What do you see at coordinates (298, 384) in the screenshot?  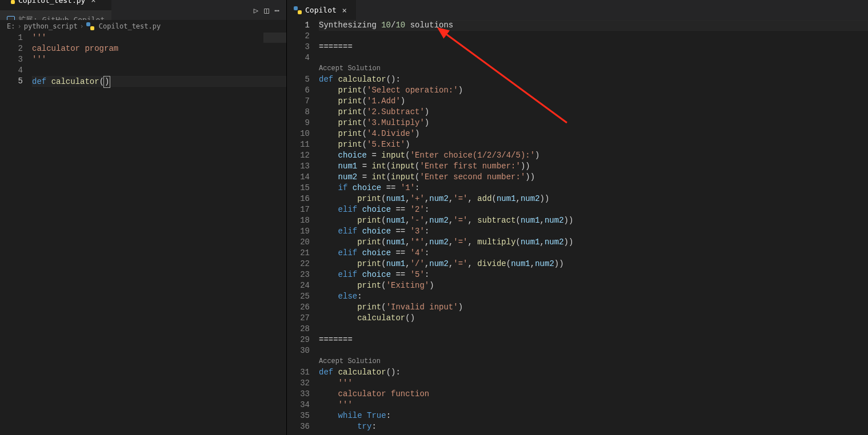 I see `line-number: 32` at bounding box center [298, 384].